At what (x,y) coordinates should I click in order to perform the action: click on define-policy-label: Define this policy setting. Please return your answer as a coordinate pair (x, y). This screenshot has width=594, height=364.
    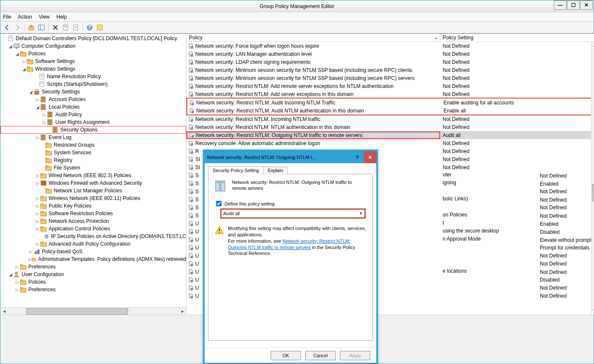
    Looking at the image, I should click on (249, 204).